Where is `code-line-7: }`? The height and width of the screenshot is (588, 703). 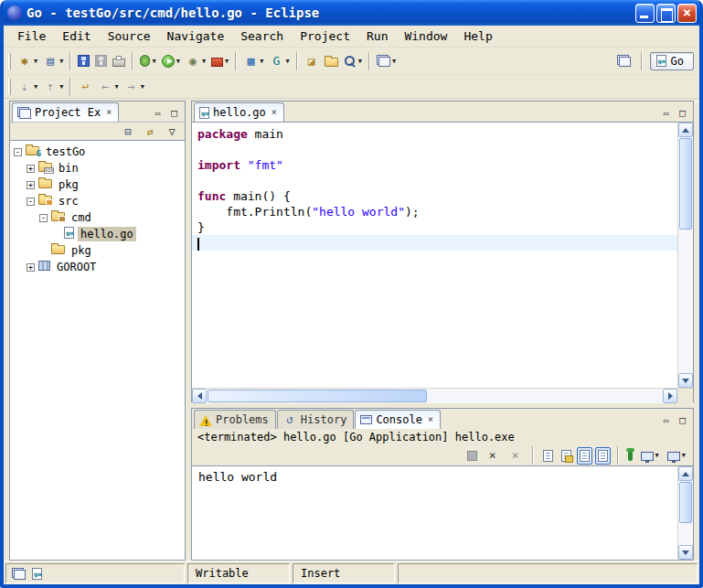
code-line-7: } is located at coordinates (435, 227).